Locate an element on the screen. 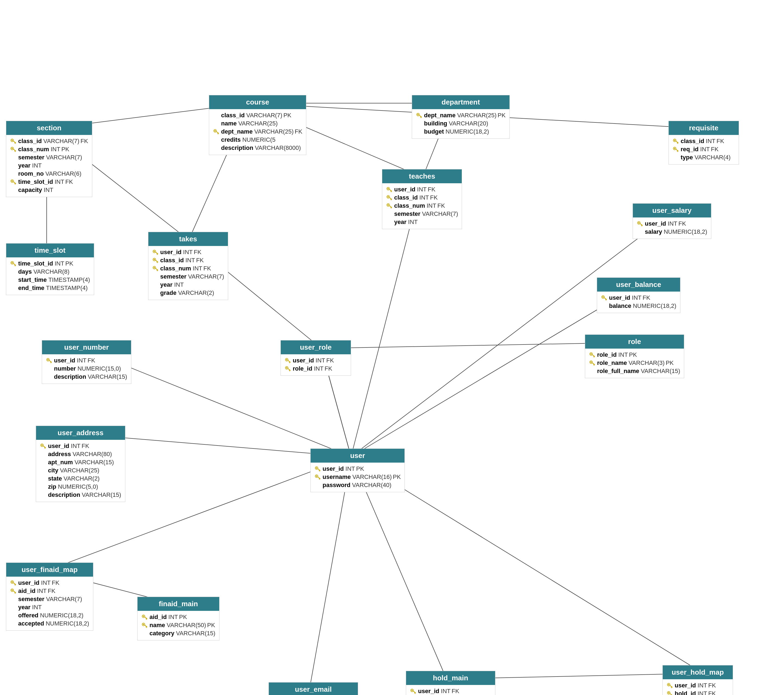 The image size is (784, 695). table-user_finaid_map: user_finaid_map user_idINT FK aid_idINT … is located at coordinates (50, 596).